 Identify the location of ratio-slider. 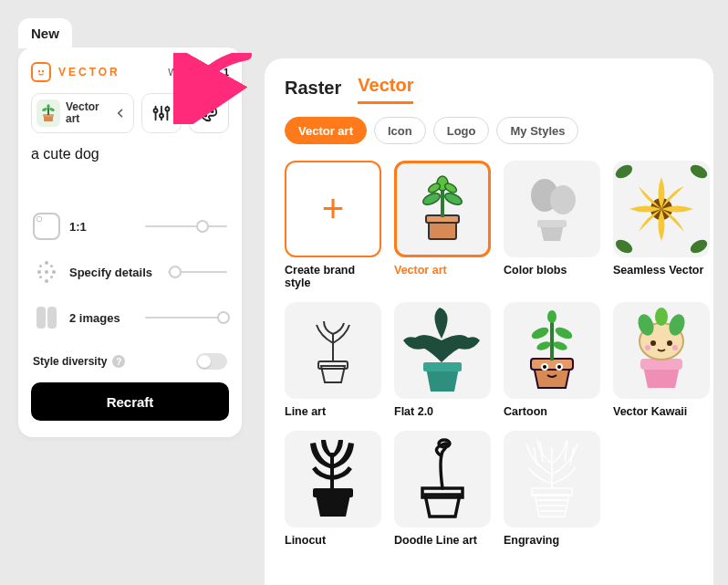
(186, 226).